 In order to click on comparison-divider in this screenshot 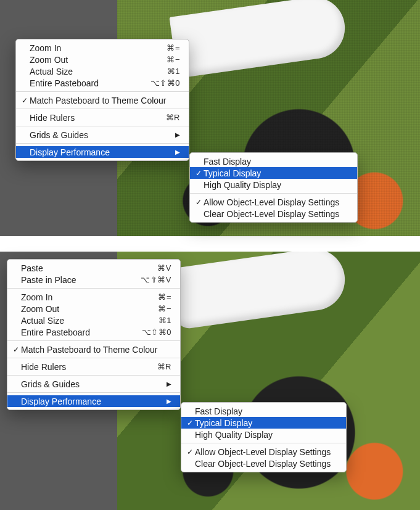, I will do `click(210, 244)`.